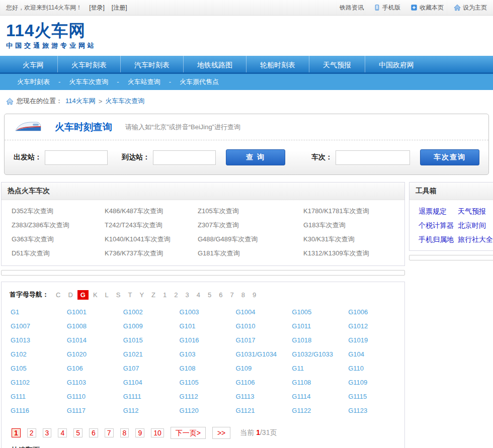 The width and height of the screenshot is (493, 448). What do you see at coordinates (320, 397) in the screenshot?
I see `train-link: G1114` at bounding box center [320, 397].